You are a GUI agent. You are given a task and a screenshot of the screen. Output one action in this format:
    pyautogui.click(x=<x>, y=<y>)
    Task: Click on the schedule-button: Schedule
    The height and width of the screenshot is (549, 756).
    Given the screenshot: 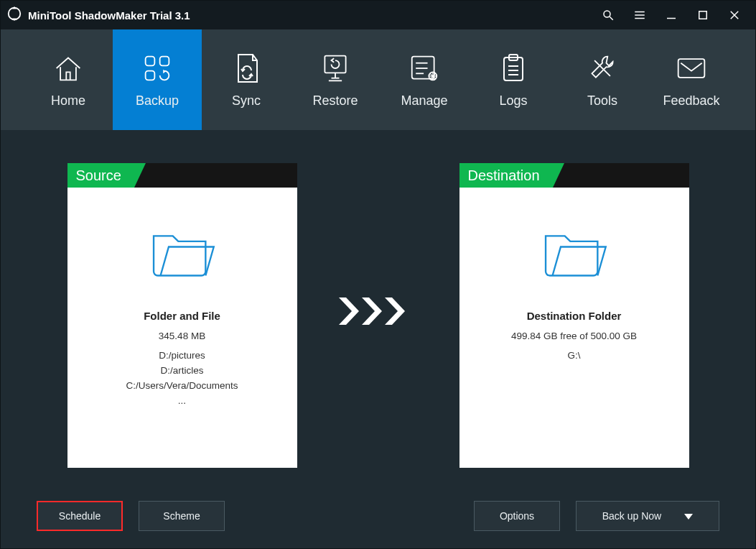 What is the action you would take?
    pyautogui.click(x=80, y=516)
    